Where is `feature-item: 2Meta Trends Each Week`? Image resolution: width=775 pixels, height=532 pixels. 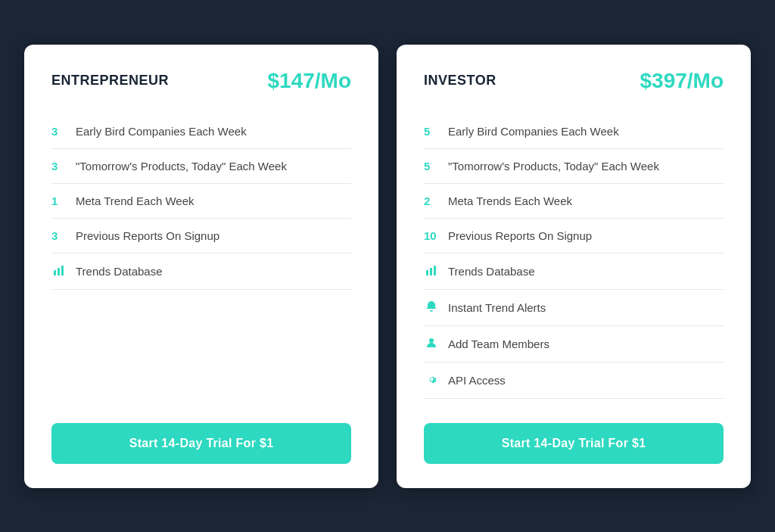 feature-item: 2Meta Trends Each Week is located at coordinates (574, 201).